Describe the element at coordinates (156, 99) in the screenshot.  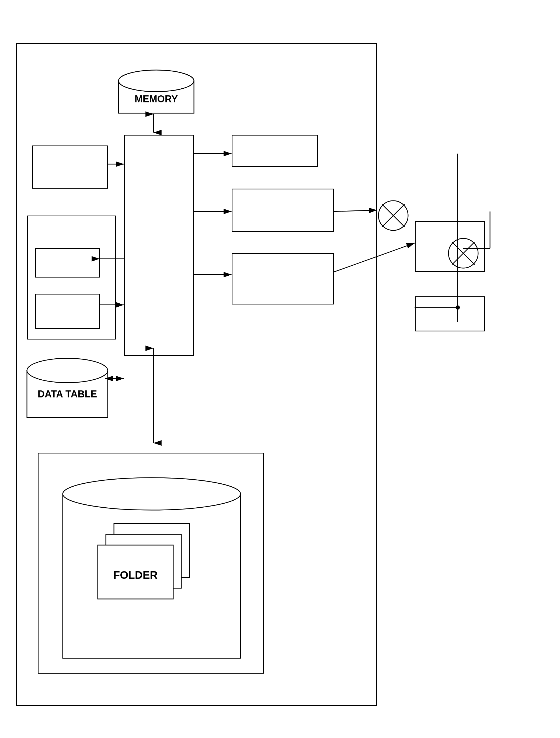
I see `svg-text: MEMORY` at that location.